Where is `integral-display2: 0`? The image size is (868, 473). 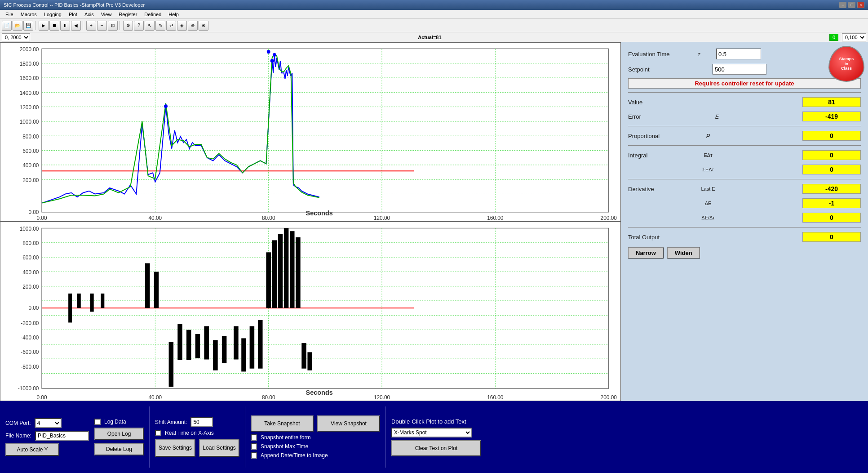 integral-display2: 0 is located at coordinates (832, 170).